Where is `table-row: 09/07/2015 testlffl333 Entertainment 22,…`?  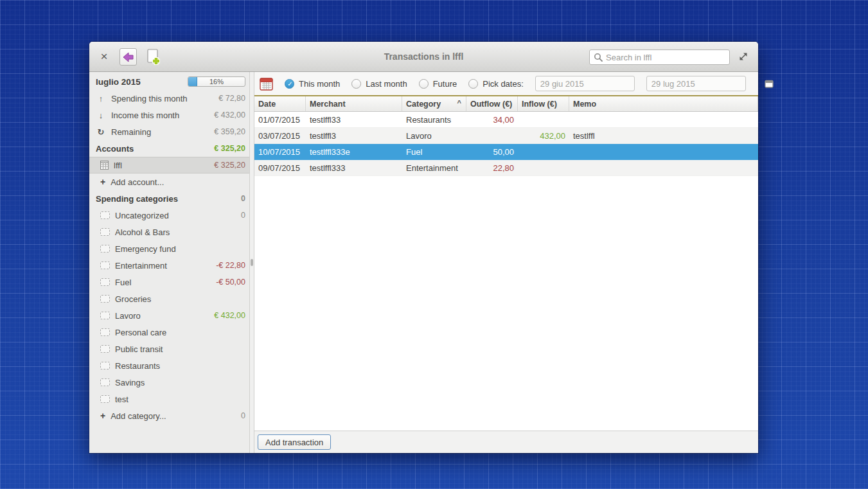 table-row: 09/07/2015 testlffl333 Entertainment 22,… is located at coordinates (506, 168).